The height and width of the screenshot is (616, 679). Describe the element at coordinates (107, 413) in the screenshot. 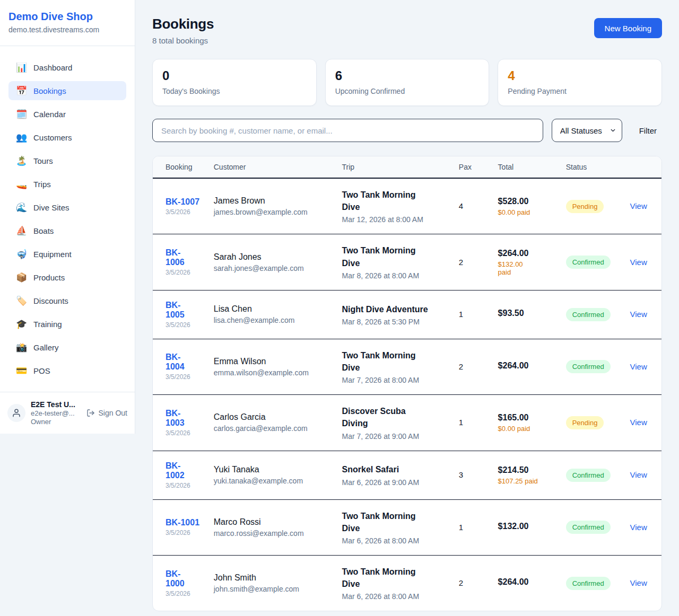

I see `sign-out-button: Sign Out` at that location.